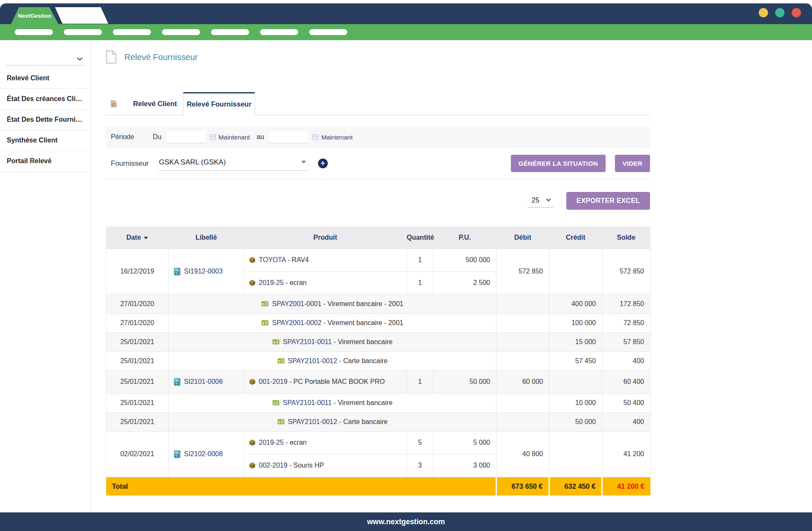  What do you see at coordinates (406, 32) in the screenshot?
I see `nav-menu` at bounding box center [406, 32].